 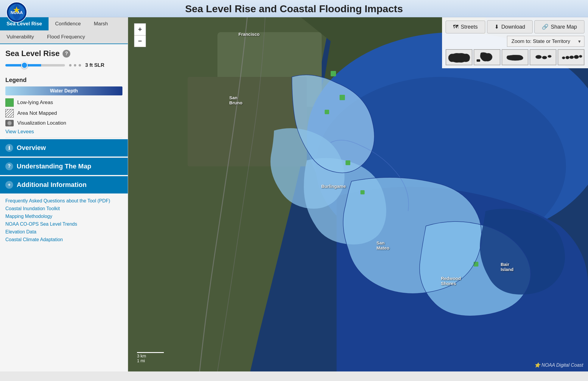 I want to click on legend-low-lying: Low-lying Areas, so click(x=64, y=103).